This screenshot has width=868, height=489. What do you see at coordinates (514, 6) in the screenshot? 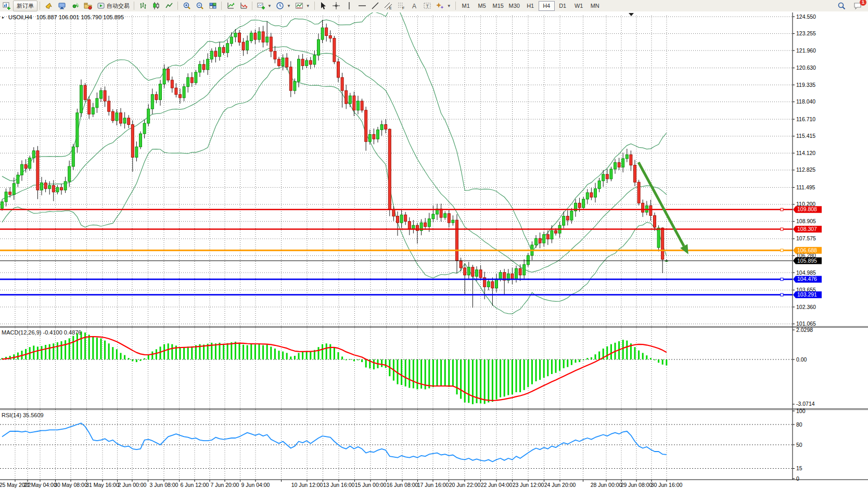
I see `timeframe-m30: M30` at bounding box center [514, 6].